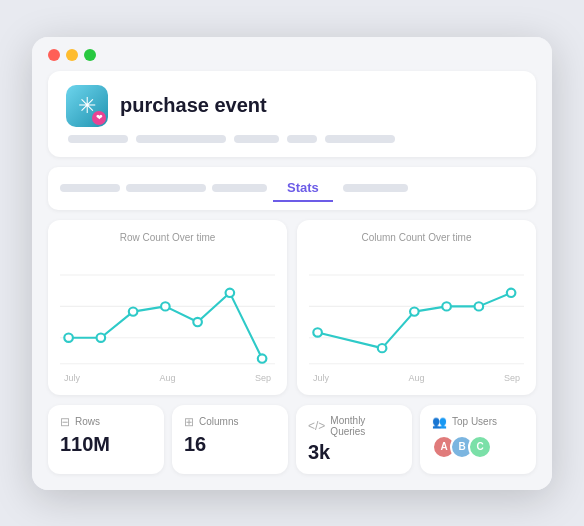 The height and width of the screenshot is (526, 584). I want to click on chart-left-x-july: July, so click(72, 378).